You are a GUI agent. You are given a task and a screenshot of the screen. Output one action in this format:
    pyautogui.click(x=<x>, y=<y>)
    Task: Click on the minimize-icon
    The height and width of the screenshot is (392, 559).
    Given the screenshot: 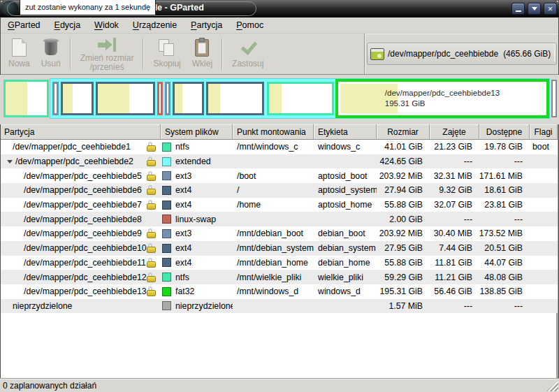 What is the action you would take?
    pyautogui.click(x=518, y=11)
    